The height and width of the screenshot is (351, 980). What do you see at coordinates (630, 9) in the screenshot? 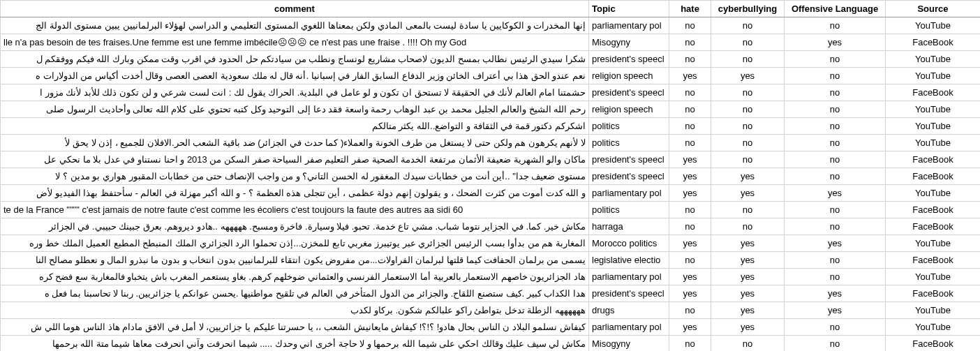
I see `header-topic: Topic` at bounding box center [630, 9].